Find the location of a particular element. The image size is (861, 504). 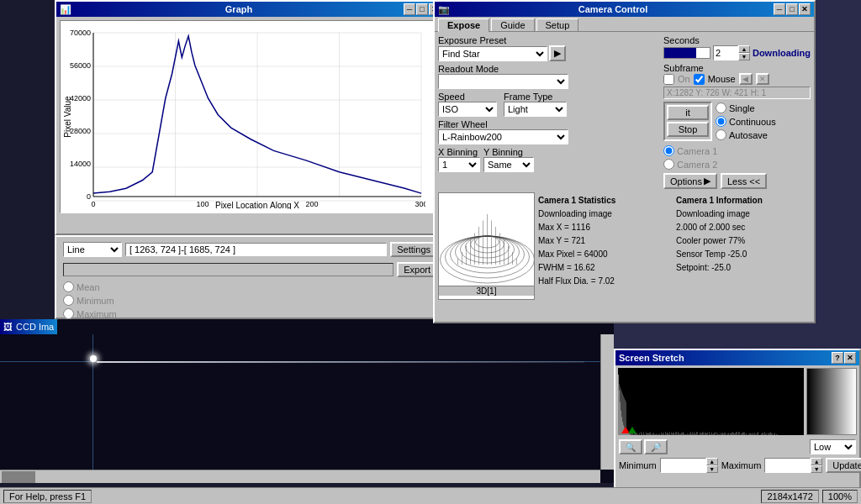

star-indicator is located at coordinates (93, 359).